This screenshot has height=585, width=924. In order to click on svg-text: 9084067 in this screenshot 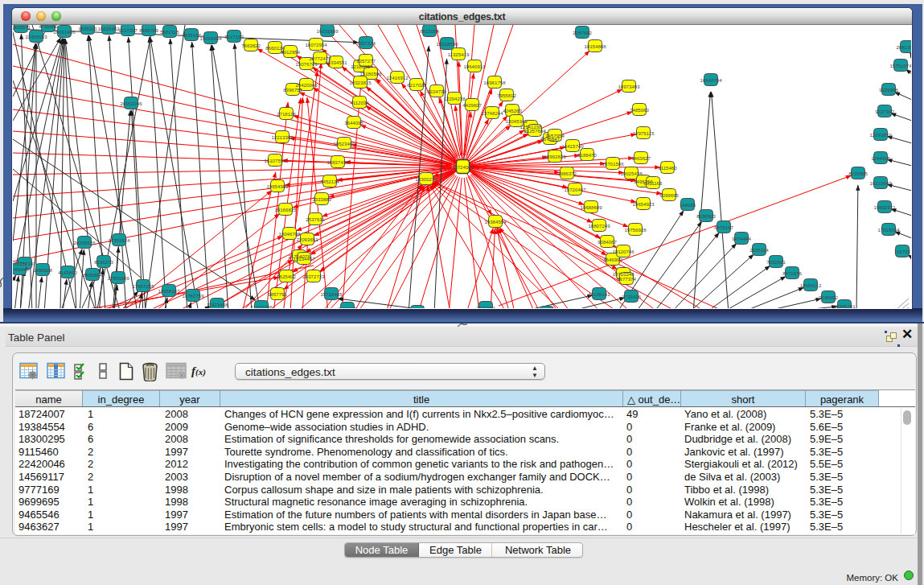, I will do `click(607, 241)`.